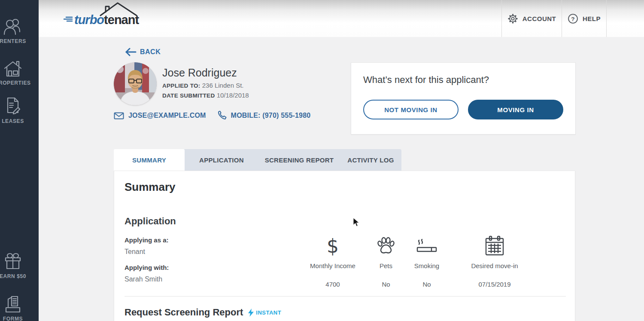 The width and height of the screenshot is (644, 321). I want to click on whats-next-title: What’s next for this applicant?, so click(426, 80).